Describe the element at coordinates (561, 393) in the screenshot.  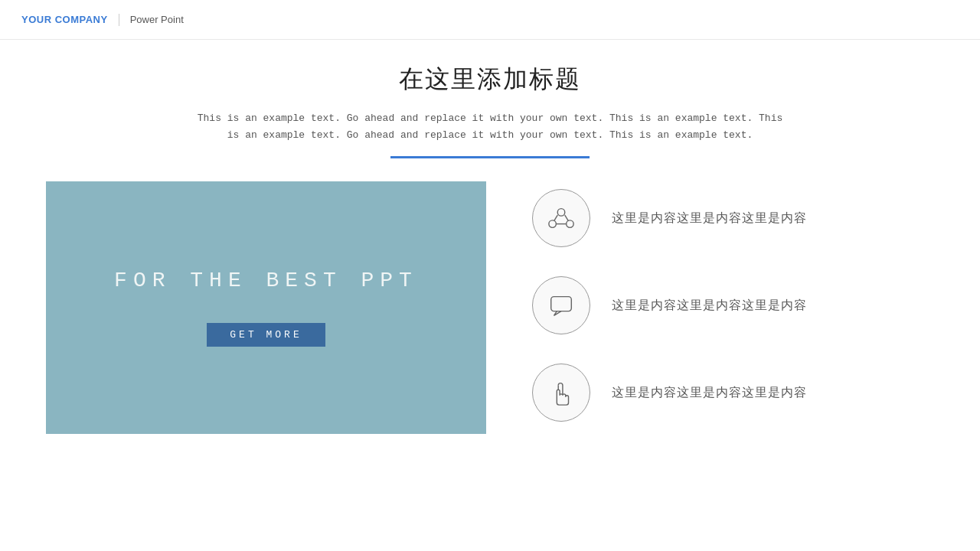
I see `hand-icon` at that location.